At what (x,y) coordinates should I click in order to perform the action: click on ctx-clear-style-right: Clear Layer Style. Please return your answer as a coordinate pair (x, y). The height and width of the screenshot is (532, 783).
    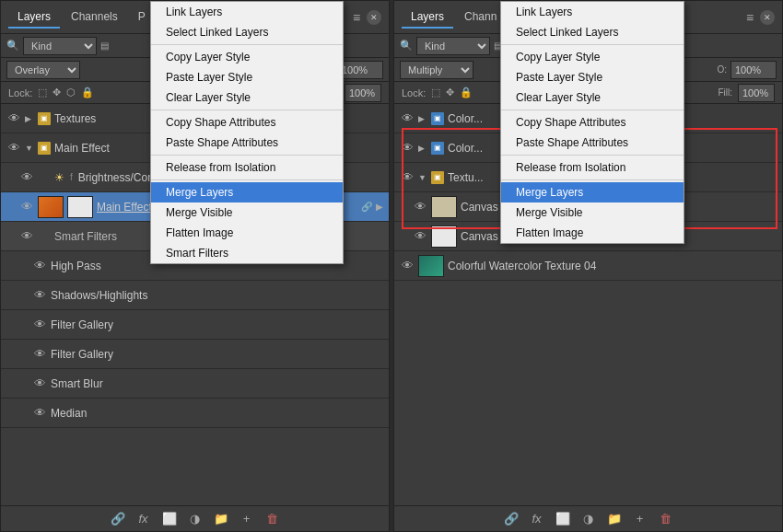
    Looking at the image, I should click on (592, 98).